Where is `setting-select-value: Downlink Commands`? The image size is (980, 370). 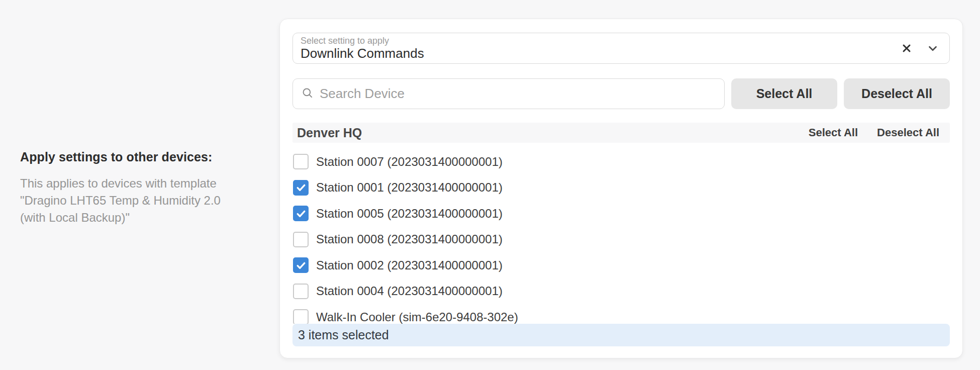 setting-select-value: Downlink Commands is located at coordinates (362, 53).